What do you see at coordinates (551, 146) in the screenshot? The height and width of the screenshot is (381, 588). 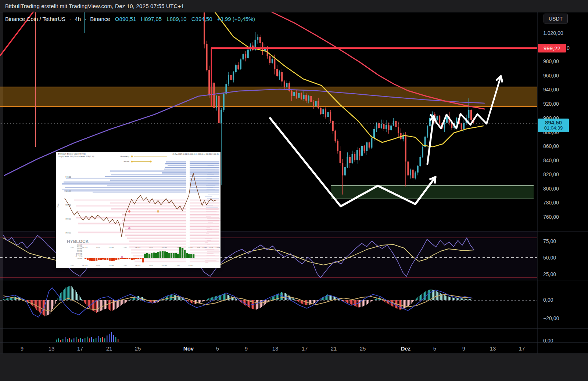 I see `price-tick: 860,00` at bounding box center [551, 146].